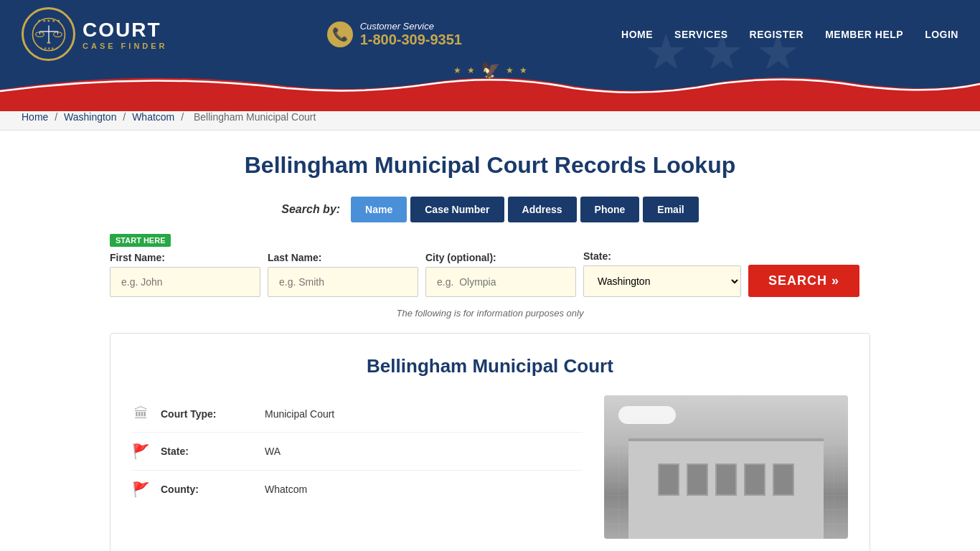 This screenshot has height=551, width=980. I want to click on last-name-input, so click(343, 282).